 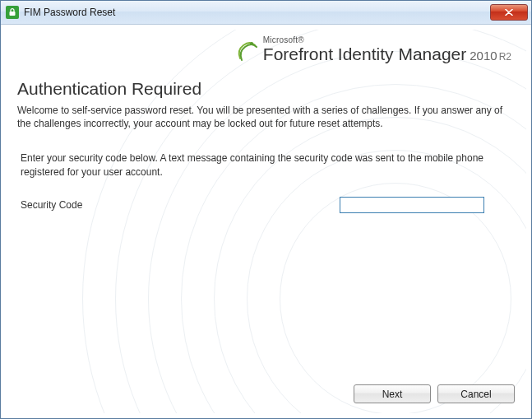 What do you see at coordinates (373, 49) in the screenshot?
I see `branding: Microsoft® Forefront Identity Manager201…` at bounding box center [373, 49].